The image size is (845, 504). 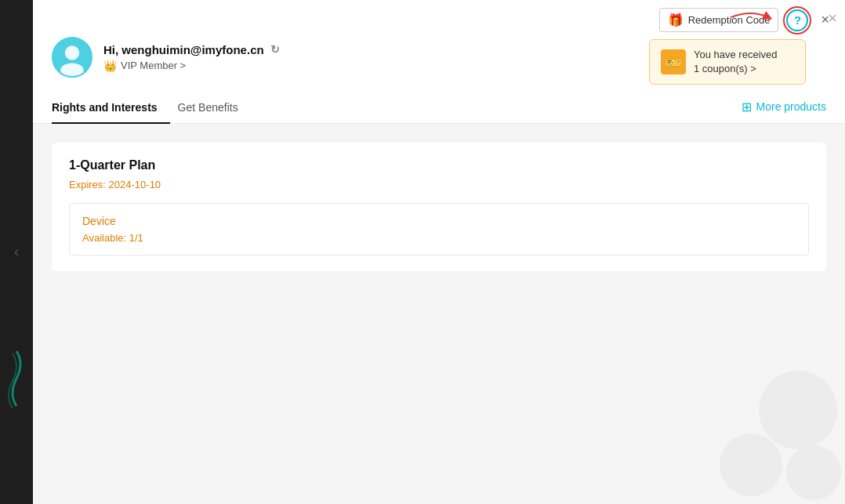 What do you see at coordinates (439, 238) in the screenshot?
I see `device-available: Available: 1/1` at bounding box center [439, 238].